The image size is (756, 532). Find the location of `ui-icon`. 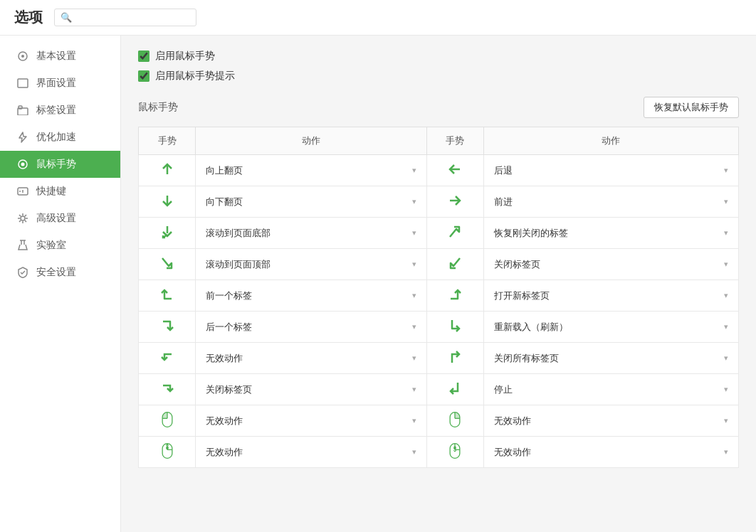

ui-icon is located at coordinates (23, 83).